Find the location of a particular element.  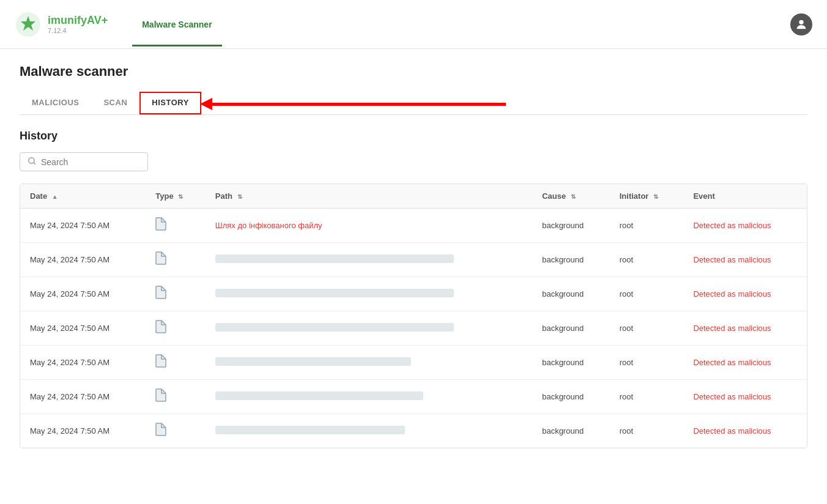

search-container is located at coordinates (414, 161).